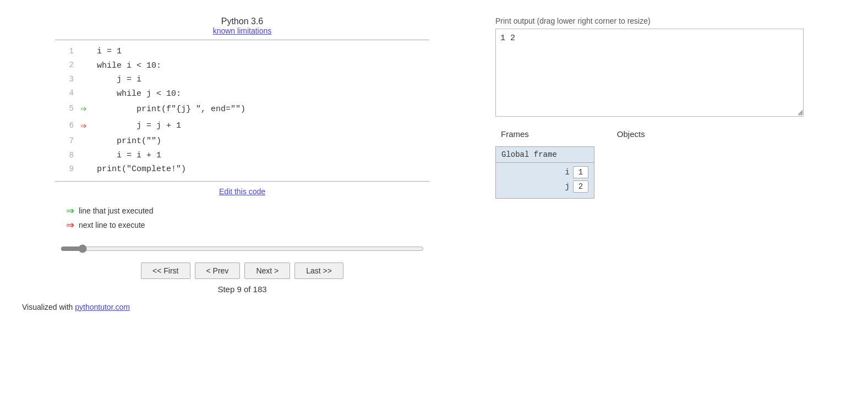 The image size is (868, 405). Describe the element at coordinates (242, 249) in the screenshot. I see `step-slider` at that location.